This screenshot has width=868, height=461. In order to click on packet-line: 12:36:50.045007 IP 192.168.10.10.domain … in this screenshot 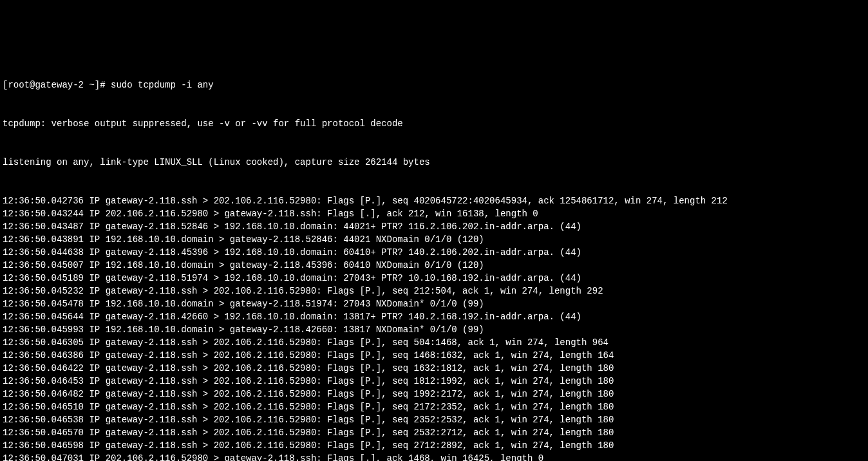, I will do `click(434, 265)`.